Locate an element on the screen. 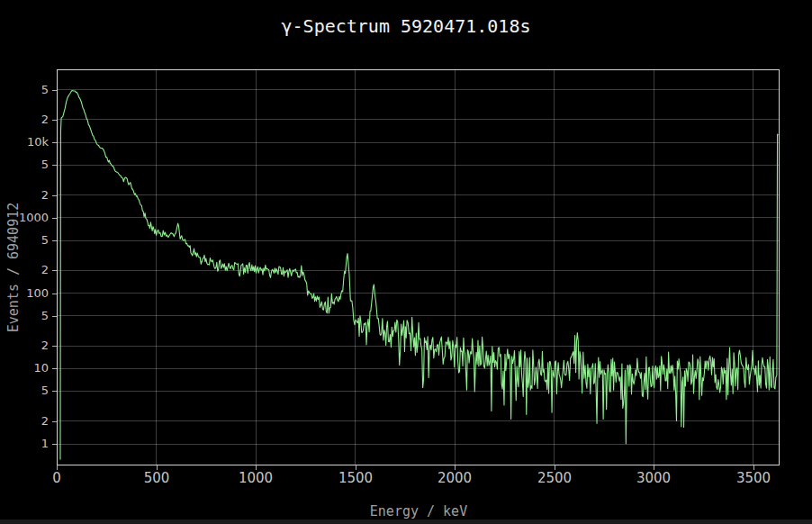  y-tick-label: 100 is located at coordinates (24, 294).